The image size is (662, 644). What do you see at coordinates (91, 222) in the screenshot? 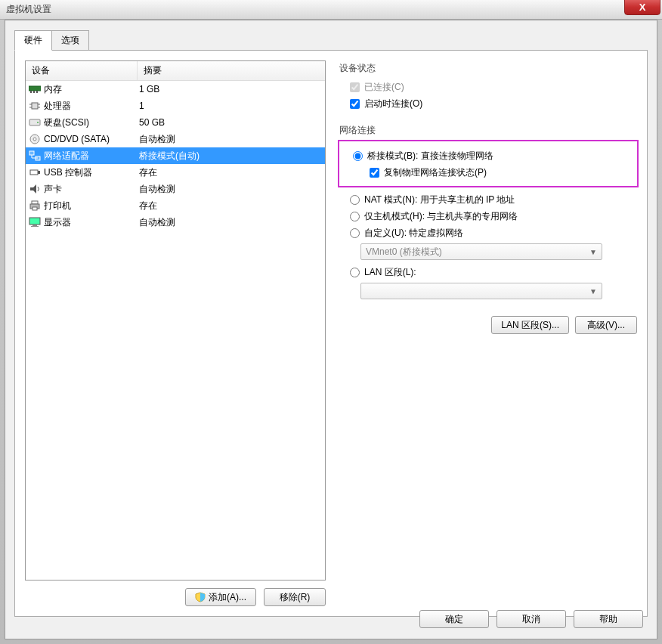
I see `row-label: 显示器` at bounding box center [91, 222].